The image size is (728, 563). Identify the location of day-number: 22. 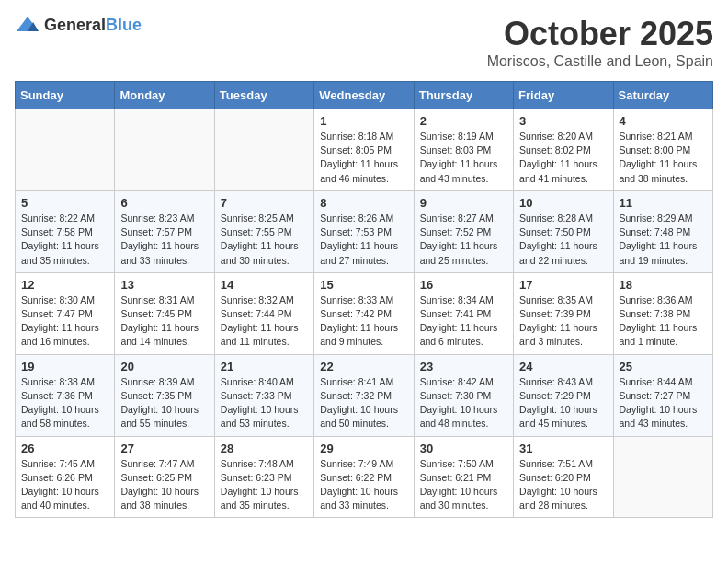
(364, 366).